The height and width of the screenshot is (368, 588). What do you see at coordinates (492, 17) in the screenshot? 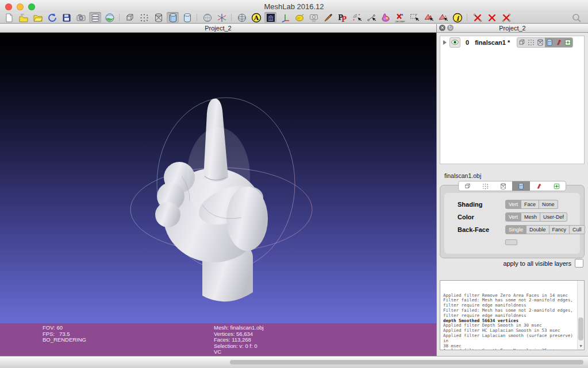
I see `delete-selected-faces-button` at bounding box center [492, 17].